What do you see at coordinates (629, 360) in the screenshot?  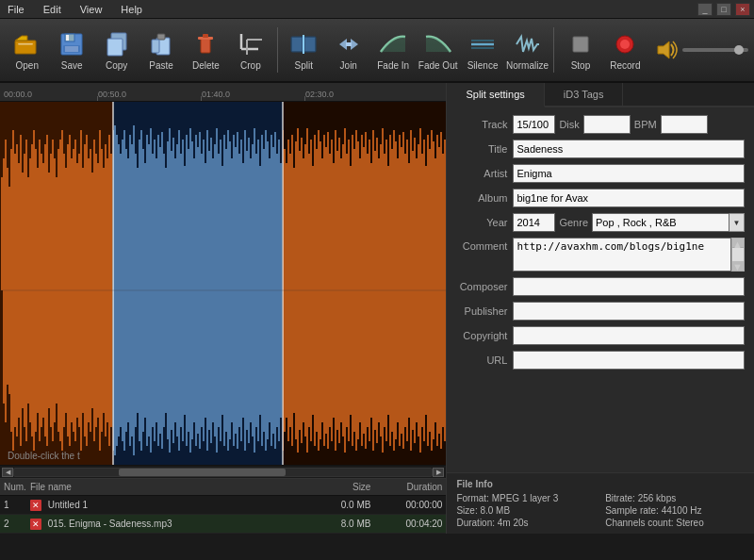 I see `url-input` at bounding box center [629, 360].